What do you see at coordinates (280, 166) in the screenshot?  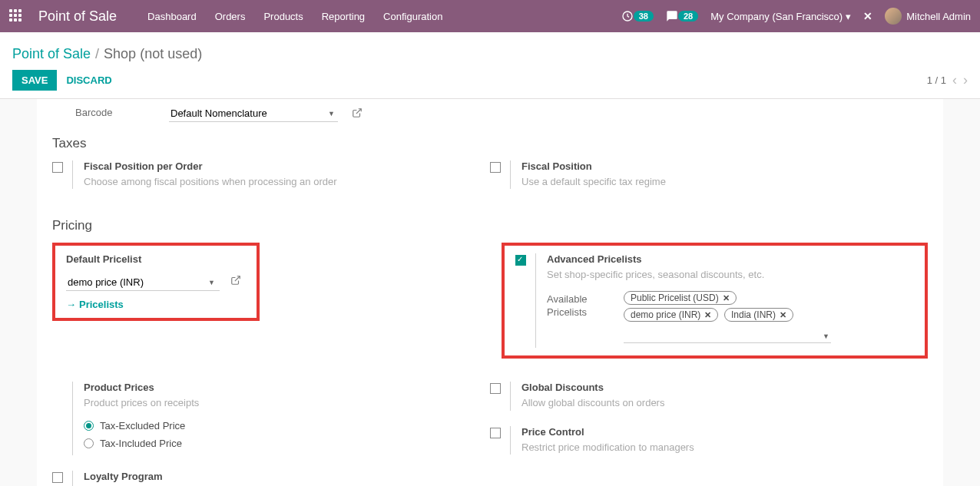 I see `fiscal-per-order-title: Fiscal Position per Order` at bounding box center [280, 166].